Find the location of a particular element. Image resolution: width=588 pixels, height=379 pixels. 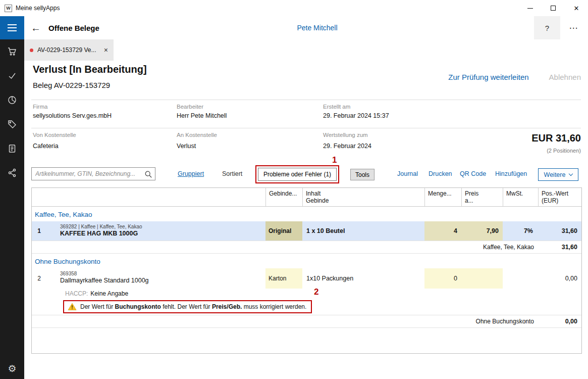

row-number: 2 is located at coordinates (38, 278).